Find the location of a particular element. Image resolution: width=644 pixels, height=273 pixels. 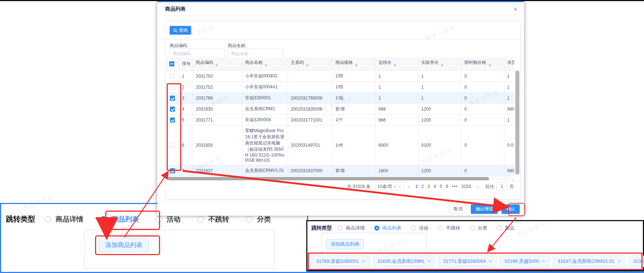

horizontal-scrollbar is located at coordinates (340, 179).